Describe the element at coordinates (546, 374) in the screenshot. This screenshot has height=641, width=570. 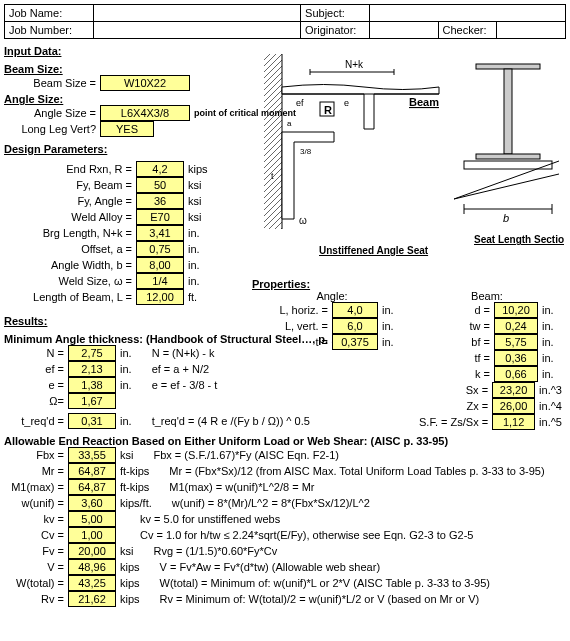
I see `pb-4-unit: in.` at that location.